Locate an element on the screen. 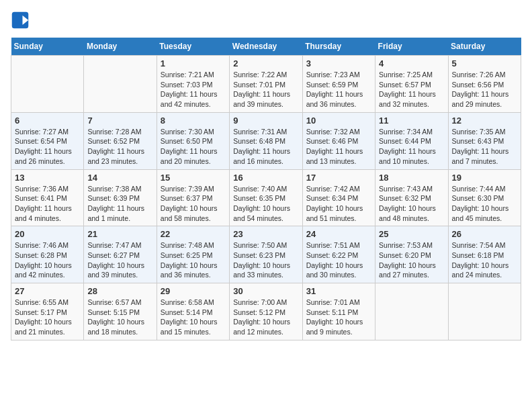 The width and height of the screenshot is (532, 411). weekday-header: Monday is located at coordinates (120, 47).